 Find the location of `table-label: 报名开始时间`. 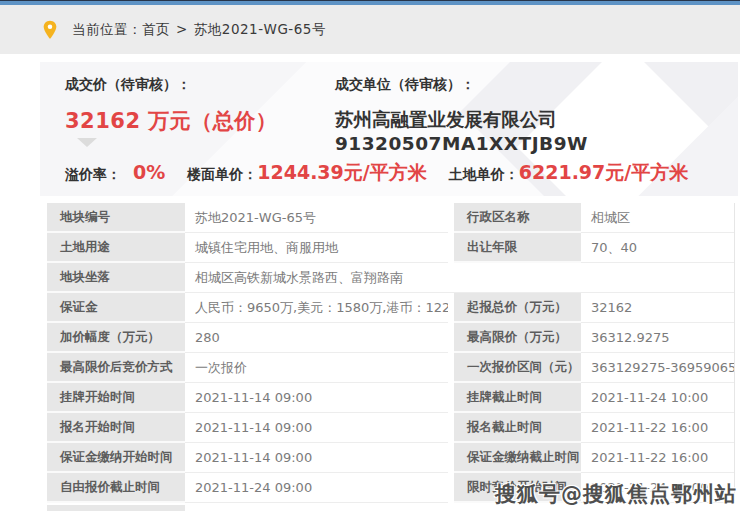

table-label: 报名开始时间 is located at coordinates (116, 428).